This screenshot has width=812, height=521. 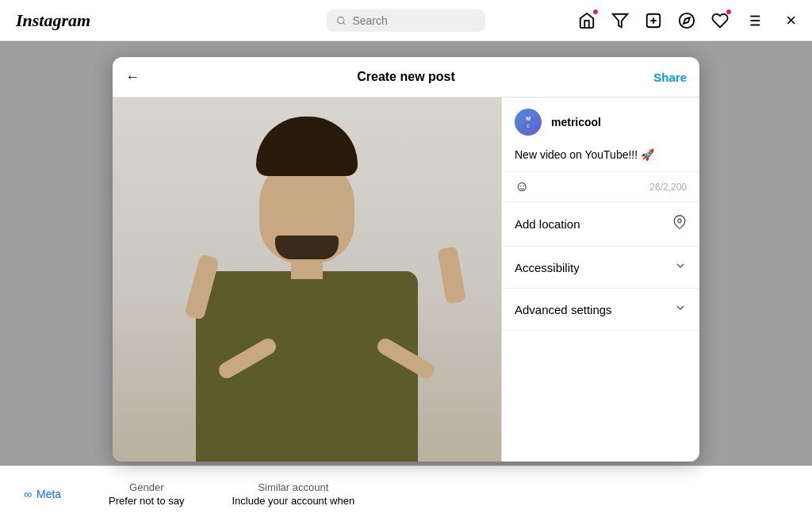 What do you see at coordinates (406, 77) in the screenshot?
I see `modal-title: Create new post` at bounding box center [406, 77].